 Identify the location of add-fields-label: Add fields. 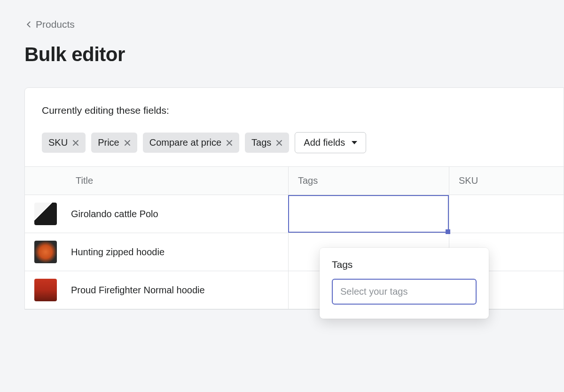
(324, 143).